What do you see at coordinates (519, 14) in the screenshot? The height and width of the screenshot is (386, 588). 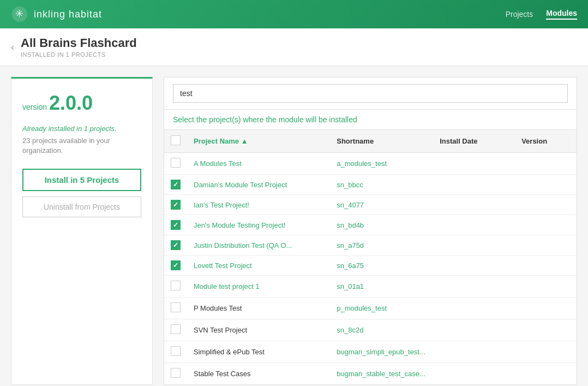 I see `nav-projects: Projects` at bounding box center [519, 14].